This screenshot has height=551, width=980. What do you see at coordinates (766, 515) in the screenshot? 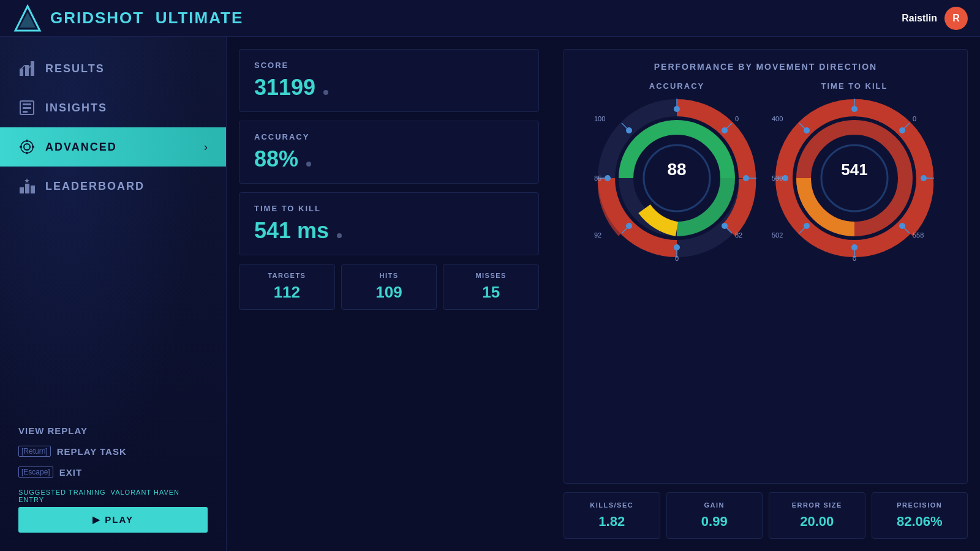
I see `bottom-right-stats: KILLS/SEC 1.82 GAIN 0.99 ERROR SIZE 20.0…` at bounding box center [766, 515].